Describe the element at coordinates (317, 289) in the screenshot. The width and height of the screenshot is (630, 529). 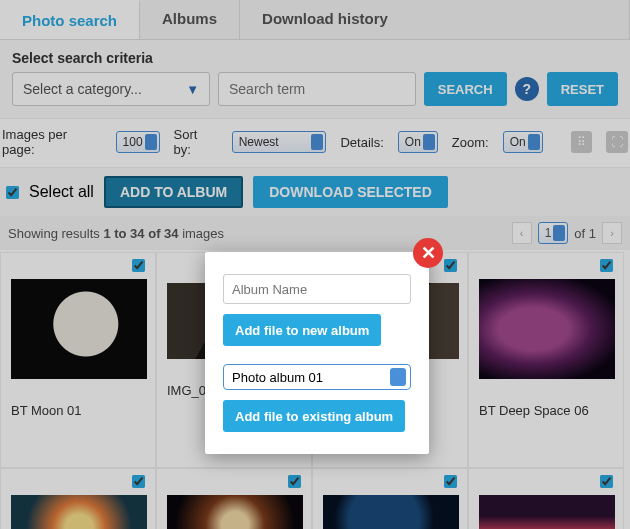
I see `album-name-input` at that location.